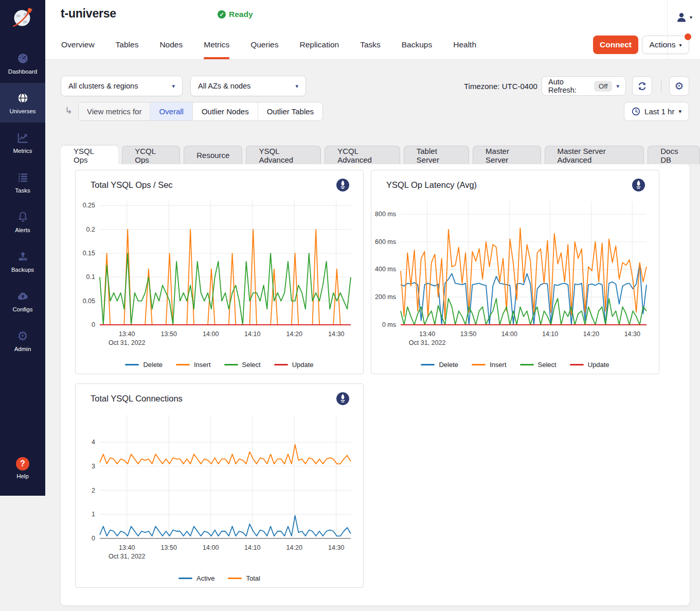 Image resolution: width=700 pixels, height=611 pixels. I want to click on gear-icon: ⚙, so click(679, 86).